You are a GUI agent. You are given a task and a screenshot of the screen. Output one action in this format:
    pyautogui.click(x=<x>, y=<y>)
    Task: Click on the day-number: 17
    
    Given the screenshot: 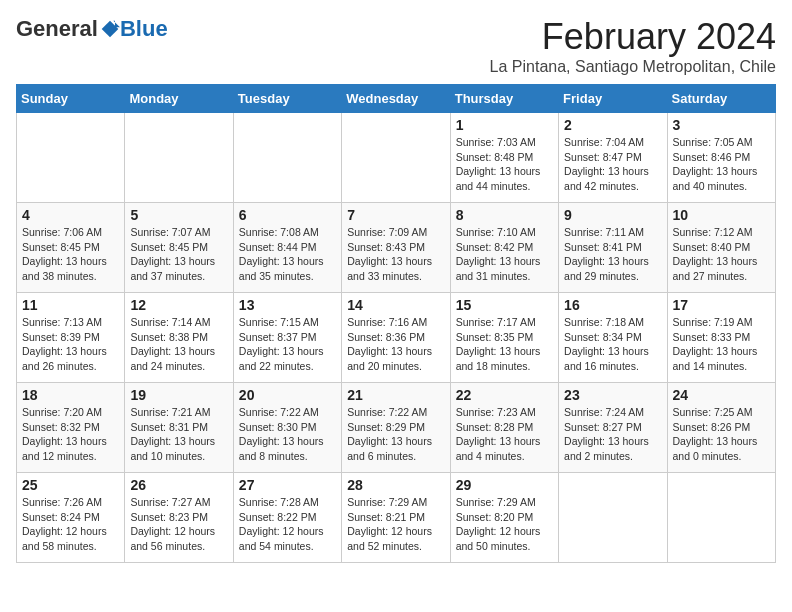 What is the action you would take?
    pyautogui.click(x=722, y=305)
    